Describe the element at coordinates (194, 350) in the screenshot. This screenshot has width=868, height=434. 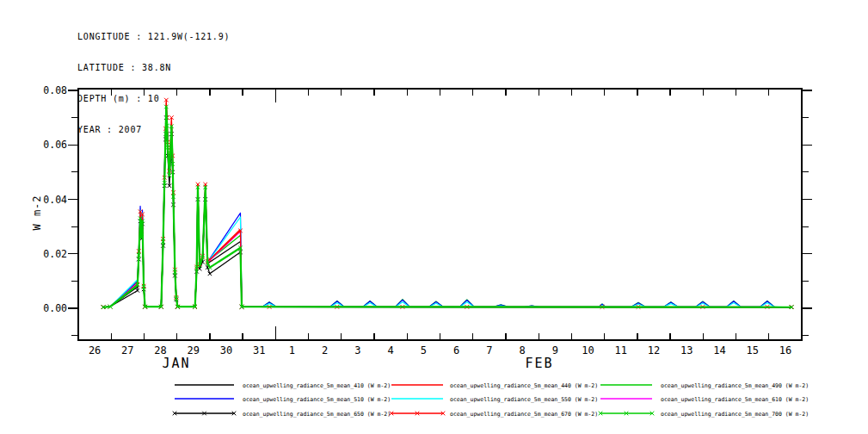
I see `x-day-label: 29` at that location.